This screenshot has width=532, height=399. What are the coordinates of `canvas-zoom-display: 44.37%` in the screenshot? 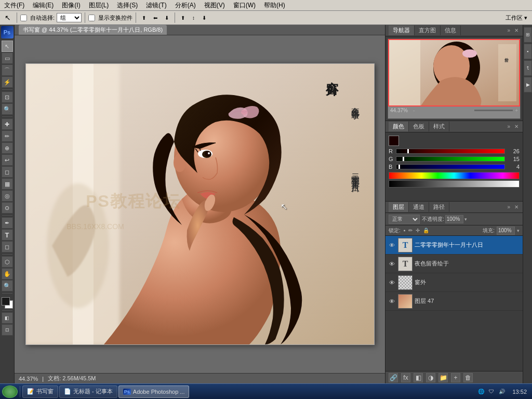 It's located at (28, 379).